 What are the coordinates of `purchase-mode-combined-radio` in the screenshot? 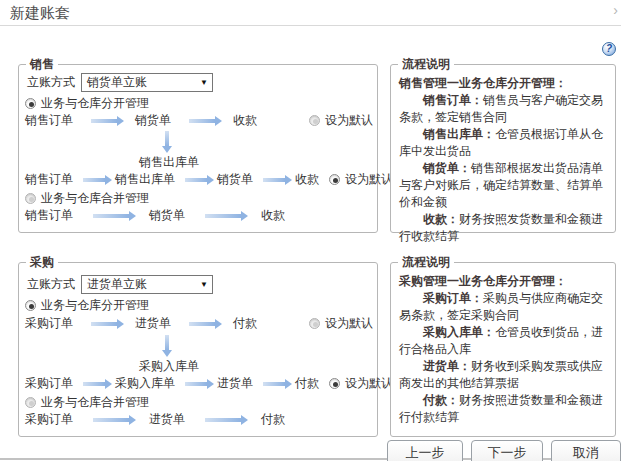 It's located at (30, 402).